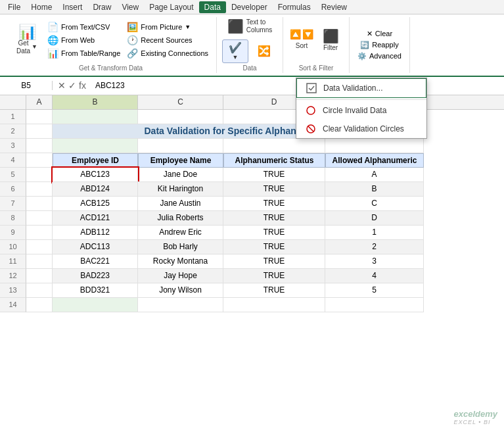 The image size is (504, 432). Describe the element at coordinates (375, 189) in the screenshot. I see `cell-e6: B` at that location.